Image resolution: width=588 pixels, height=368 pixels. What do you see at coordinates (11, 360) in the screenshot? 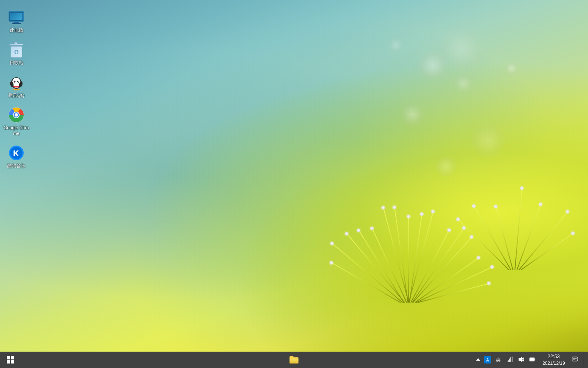
I see `windows-logo-icon` at bounding box center [11, 360].